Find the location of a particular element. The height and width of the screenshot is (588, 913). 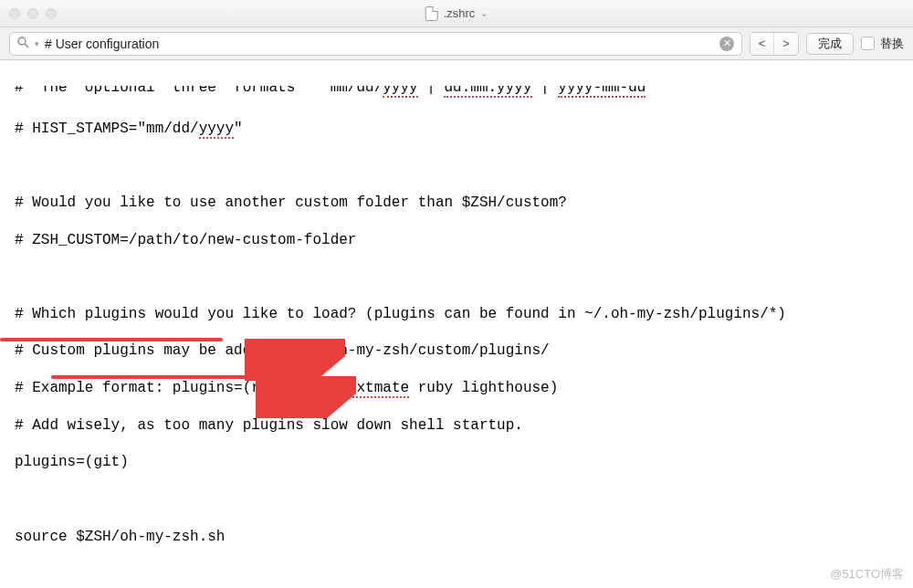

window-titlebar: .zshrc ⌄ is located at coordinates (456, 14).